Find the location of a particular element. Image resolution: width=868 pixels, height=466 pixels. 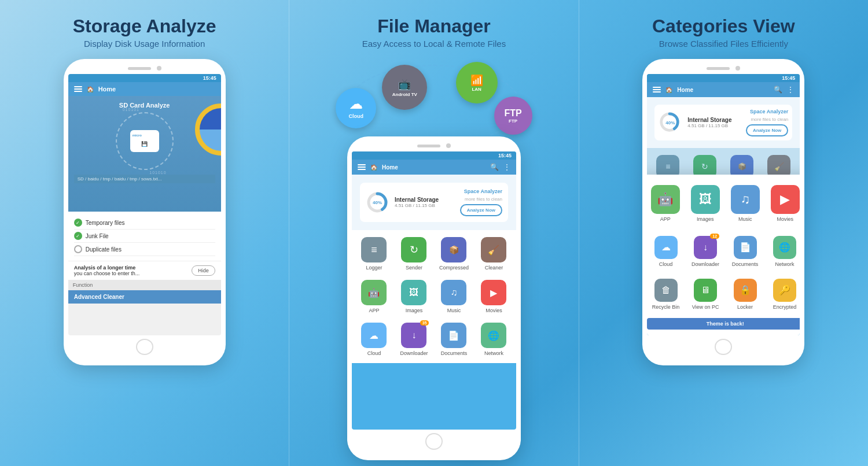

phone3-home-button is located at coordinates (723, 347).